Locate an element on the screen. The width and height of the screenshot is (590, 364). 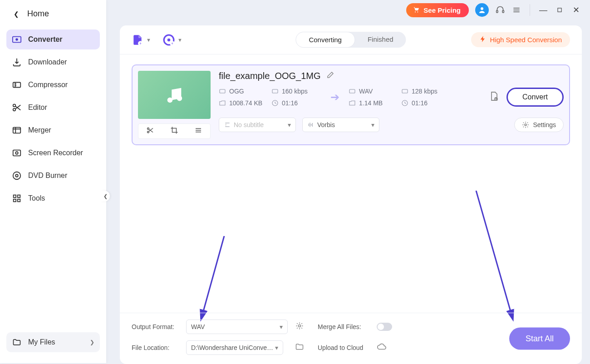
sidebar-item-downloader: Downloader is located at coordinates (53, 62).